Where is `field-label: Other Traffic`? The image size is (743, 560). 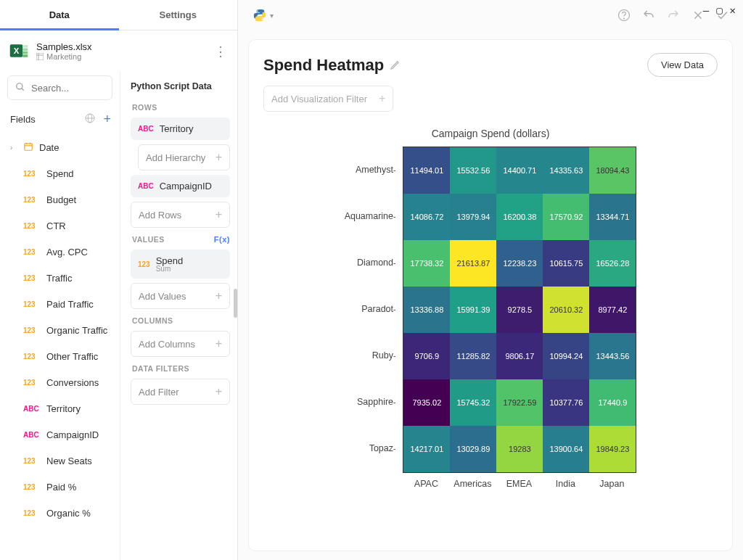
field-label: Other Traffic is located at coordinates (73, 357).